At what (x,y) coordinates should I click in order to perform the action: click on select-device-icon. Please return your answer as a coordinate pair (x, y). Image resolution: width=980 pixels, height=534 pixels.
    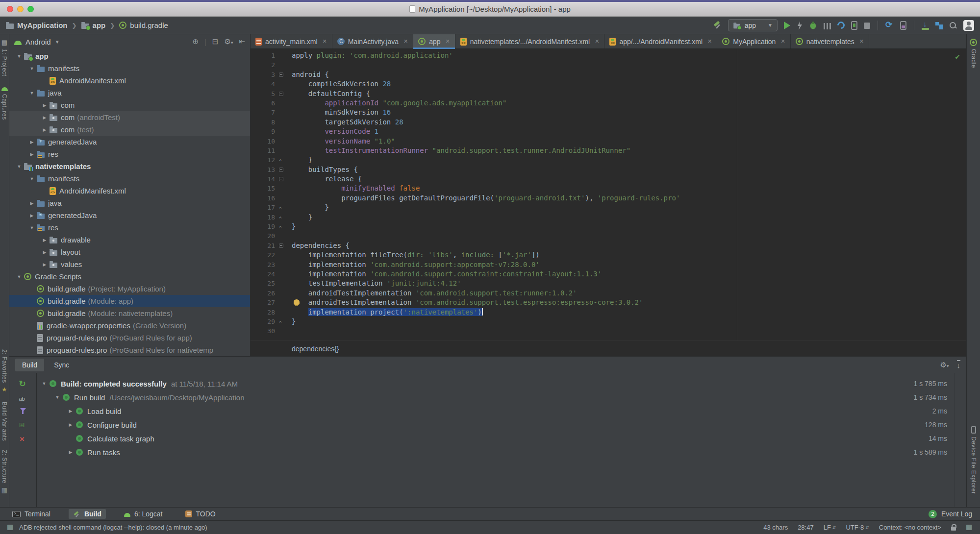
    Looking at the image, I should click on (854, 25).